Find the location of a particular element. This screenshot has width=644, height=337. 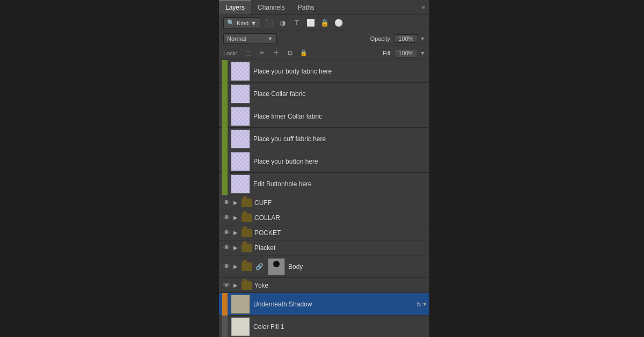

layer-name: Underneath Shadow is located at coordinates (335, 304).